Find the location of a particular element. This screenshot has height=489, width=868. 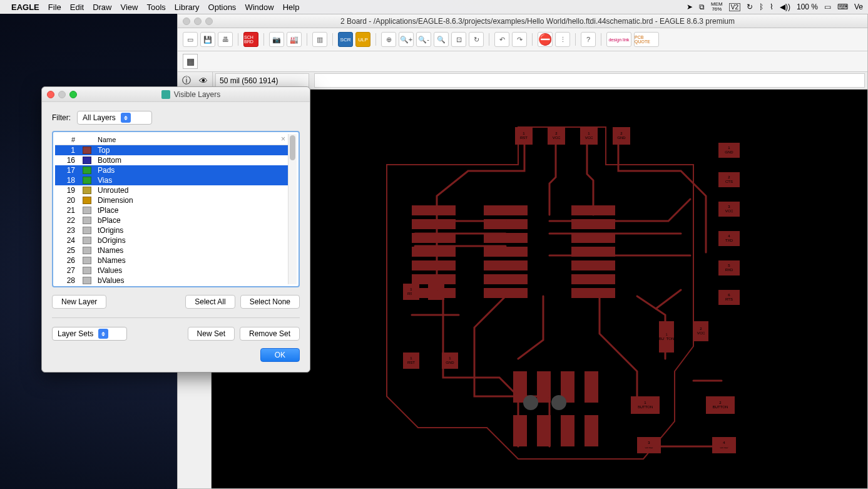

layer-row: 26bNames is located at coordinates (171, 260).